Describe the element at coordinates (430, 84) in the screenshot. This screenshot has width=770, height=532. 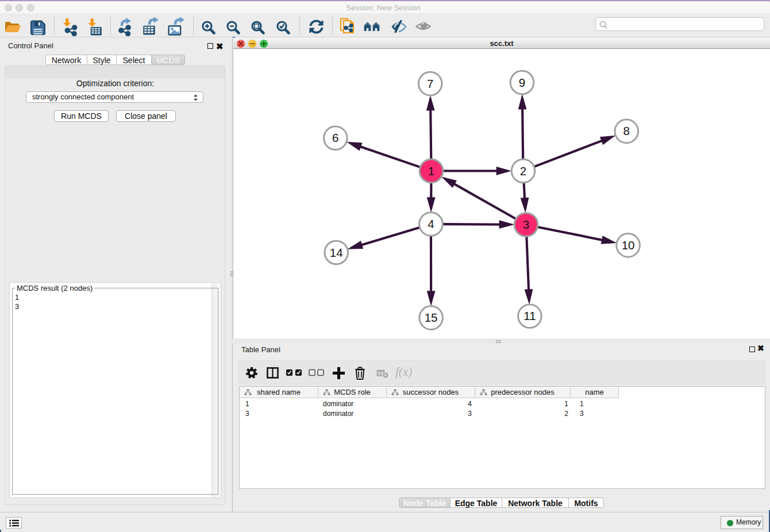
I see `svg-text: 7` at that location.